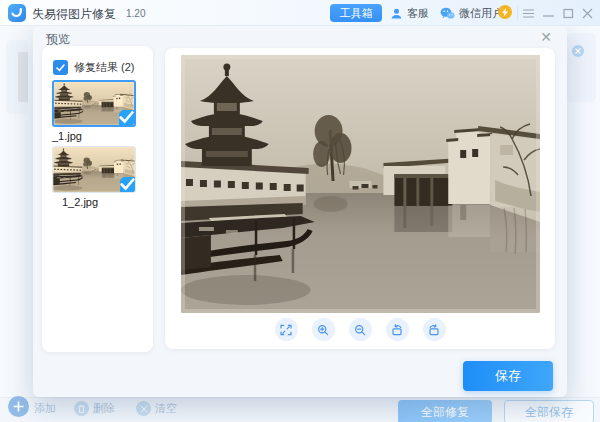 This screenshot has width=600, height=422. What do you see at coordinates (546, 37) in the screenshot?
I see `modal-close-icon: ✕` at bounding box center [546, 37].